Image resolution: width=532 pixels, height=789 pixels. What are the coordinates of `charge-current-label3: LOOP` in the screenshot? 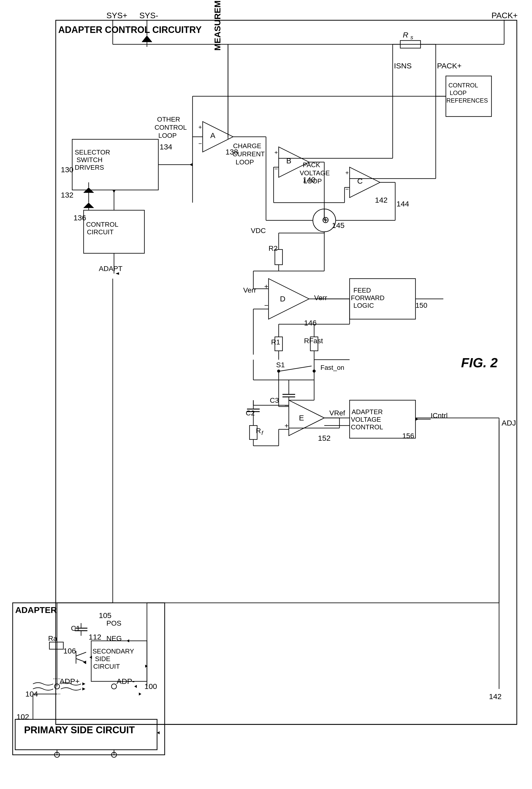 It's located at (245, 162).